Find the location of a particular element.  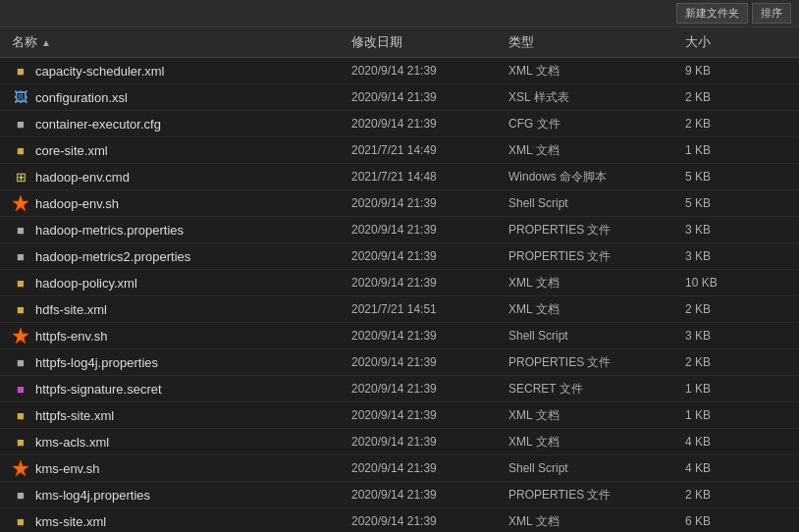

file-size: 9 KB is located at coordinates (717, 71).